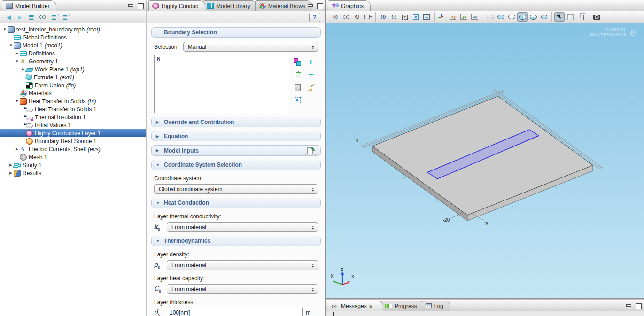  What do you see at coordinates (297, 87) in the screenshot?
I see `paste-button` at bounding box center [297, 87].